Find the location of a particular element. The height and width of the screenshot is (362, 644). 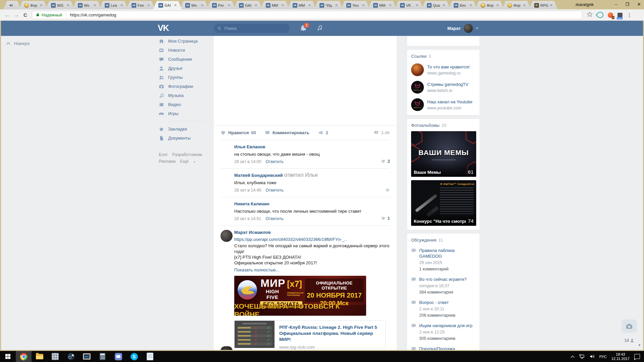

close-button: ✕ is located at coordinates (639, 4).